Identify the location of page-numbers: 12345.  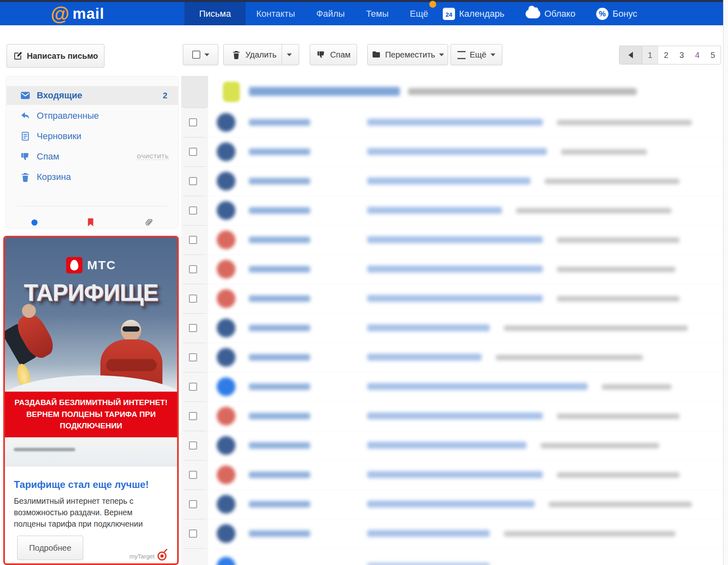
(681, 55).